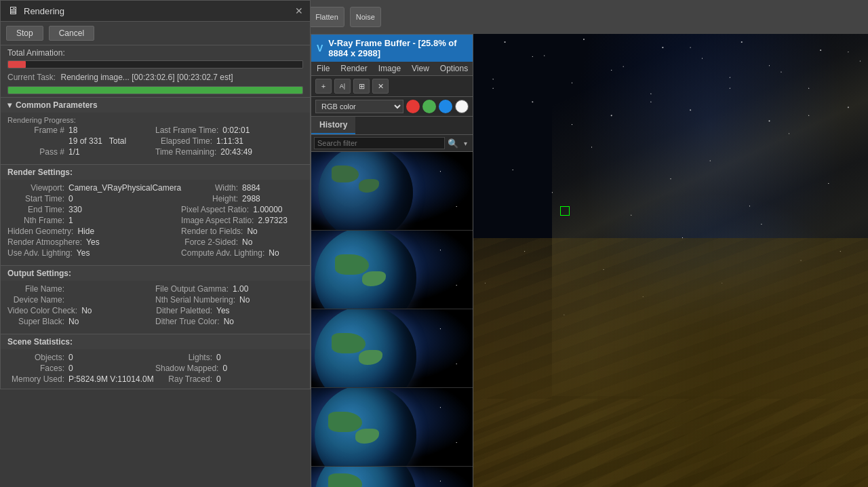  I want to click on pixel-aspect-cell: Pixel Aspect Ratio: 1.00000, so click(242, 210).